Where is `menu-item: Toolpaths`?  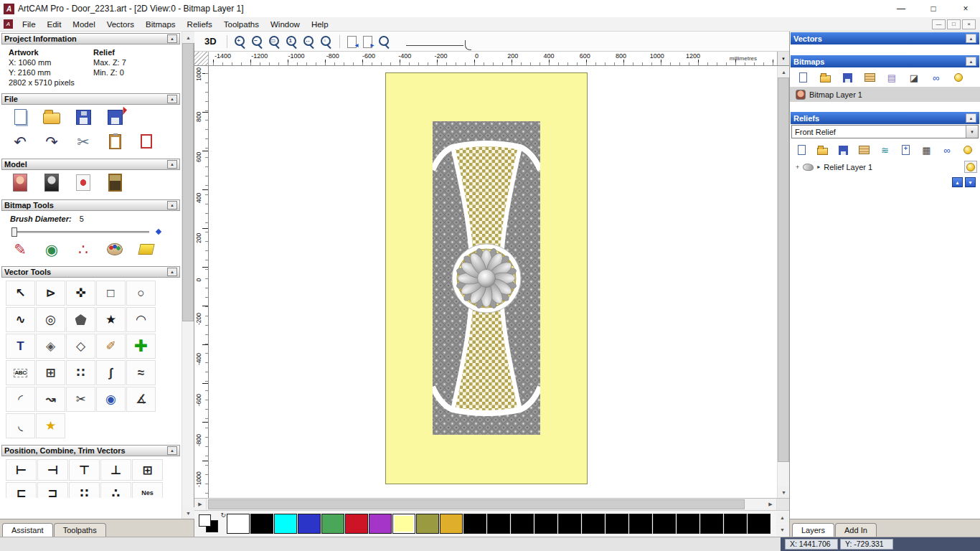 menu-item: Toolpaths is located at coordinates (241, 24).